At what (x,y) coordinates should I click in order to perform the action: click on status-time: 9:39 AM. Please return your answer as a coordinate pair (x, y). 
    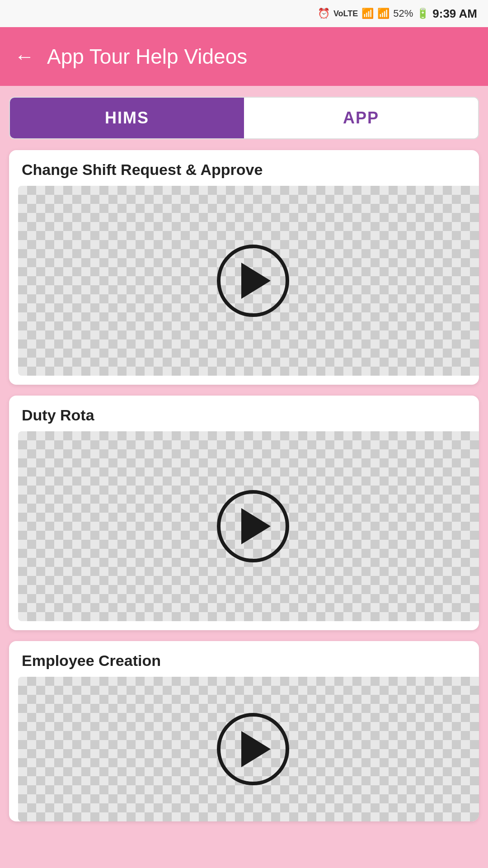
    Looking at the image, I should click on (455, 14).